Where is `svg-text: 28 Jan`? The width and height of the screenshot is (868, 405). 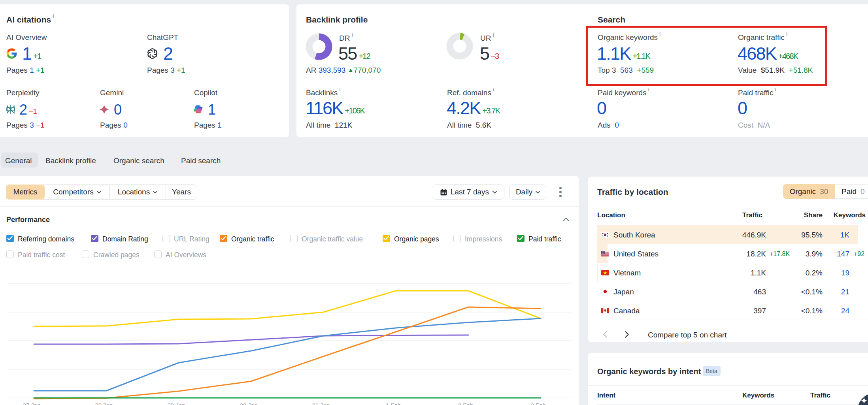 svg-text: 28 Jan is located at coordinates (104, 403).